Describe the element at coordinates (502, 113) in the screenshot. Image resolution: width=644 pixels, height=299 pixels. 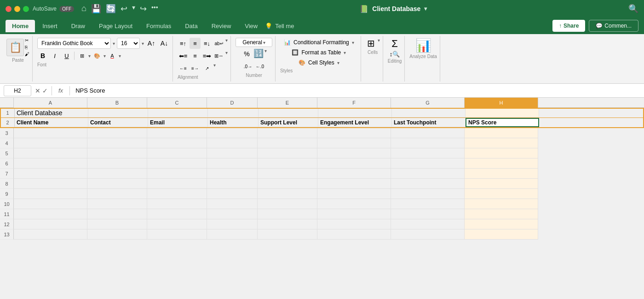
I see `cell-h1` at that location.